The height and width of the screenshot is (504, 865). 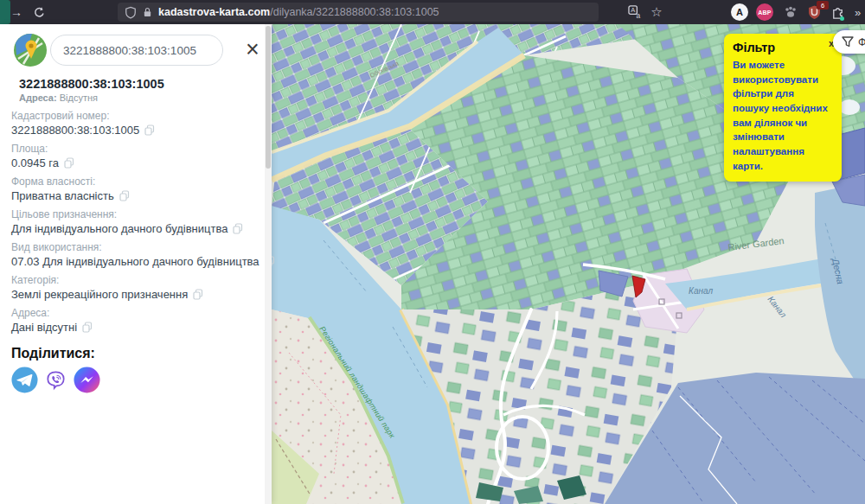 I want to click on field-value: Землі рекреаційного призначення, so click(x=99, y=294).